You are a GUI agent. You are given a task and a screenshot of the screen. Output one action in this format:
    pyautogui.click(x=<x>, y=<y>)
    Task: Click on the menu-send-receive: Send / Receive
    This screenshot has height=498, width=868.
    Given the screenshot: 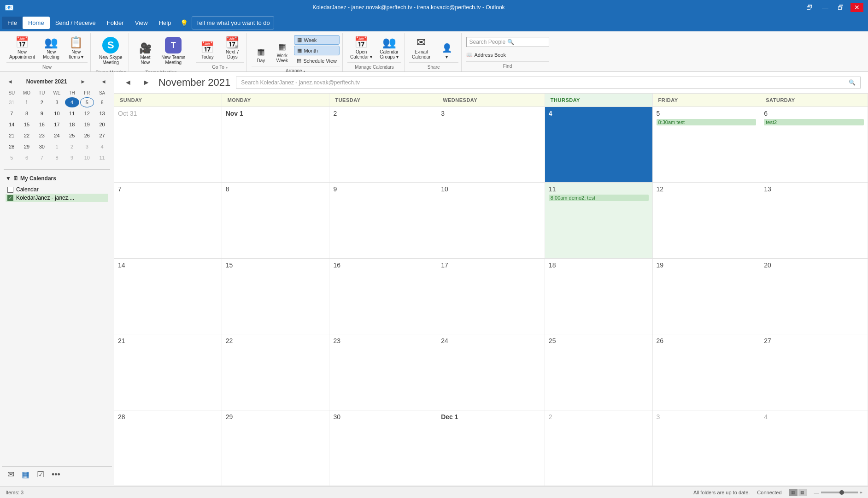 What is the action you would take?
    pyautogui.click(x=76, y=23)
    